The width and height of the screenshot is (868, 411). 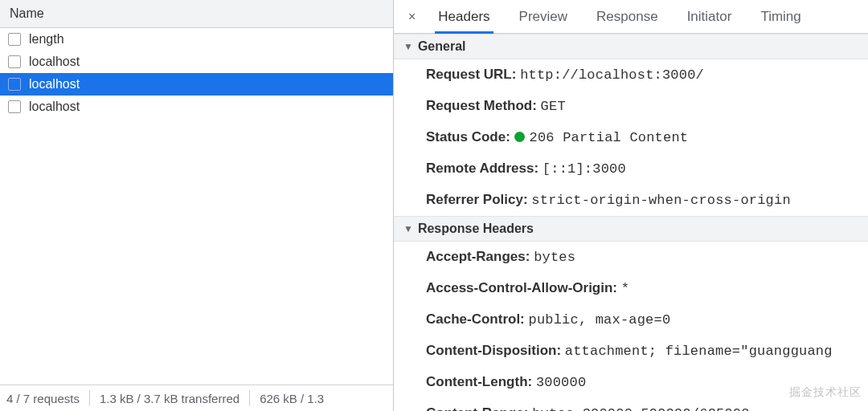 I want to click on status-requests: 4 / 7 requests, so click(x=43, y=398).